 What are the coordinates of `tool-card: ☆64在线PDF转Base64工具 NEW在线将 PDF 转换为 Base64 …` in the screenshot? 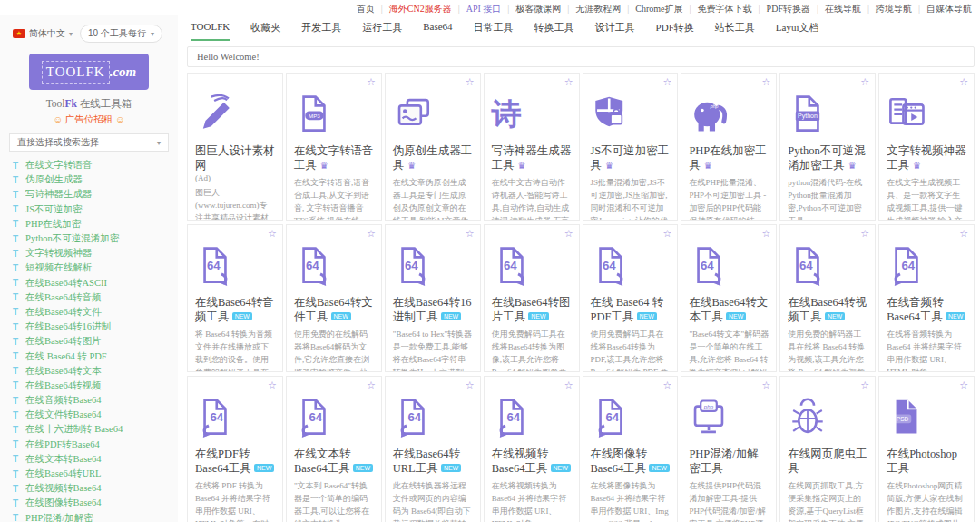 It's located at (235, 448).